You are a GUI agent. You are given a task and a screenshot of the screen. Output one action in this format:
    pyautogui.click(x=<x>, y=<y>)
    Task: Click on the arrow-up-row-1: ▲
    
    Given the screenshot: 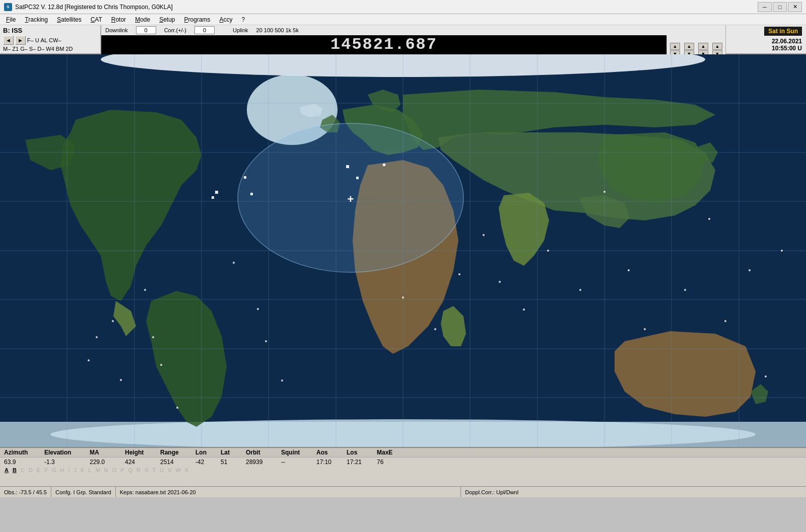 What is the action you would take?
    pyautogui.click(x=675, y=46)
    